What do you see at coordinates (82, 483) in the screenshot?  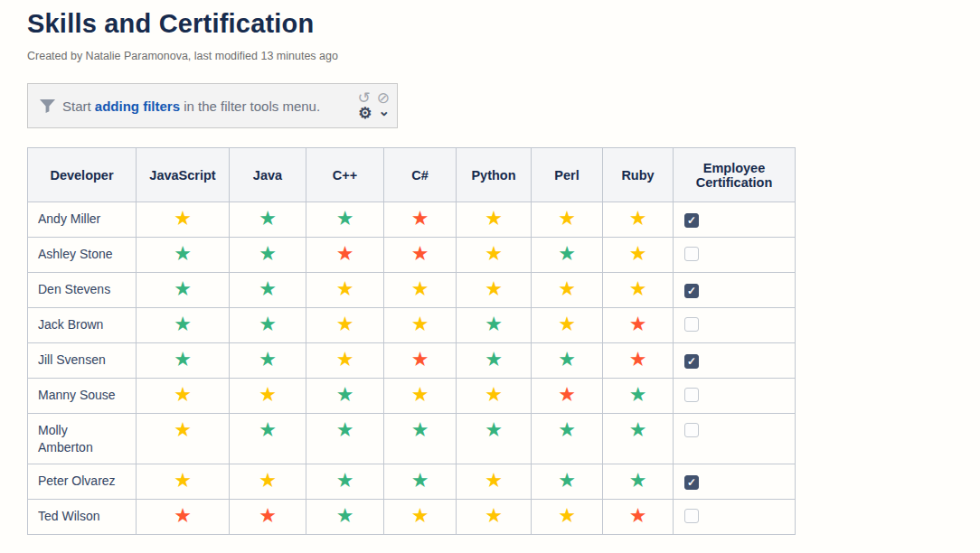 I see `developer-name: Peter Olvarez` at bounding box center [82, 483].